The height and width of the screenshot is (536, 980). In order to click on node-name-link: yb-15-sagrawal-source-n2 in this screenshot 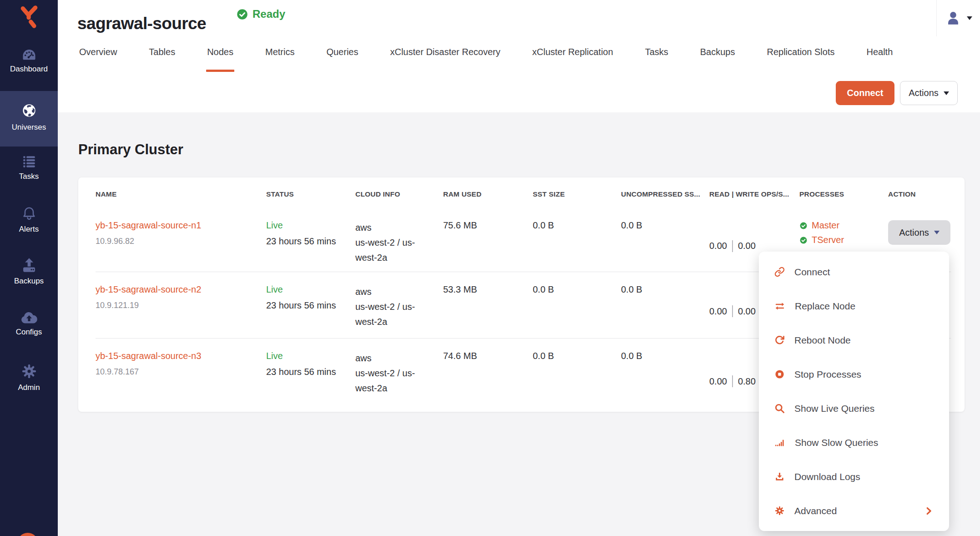, I will do `click(181, 289)`.